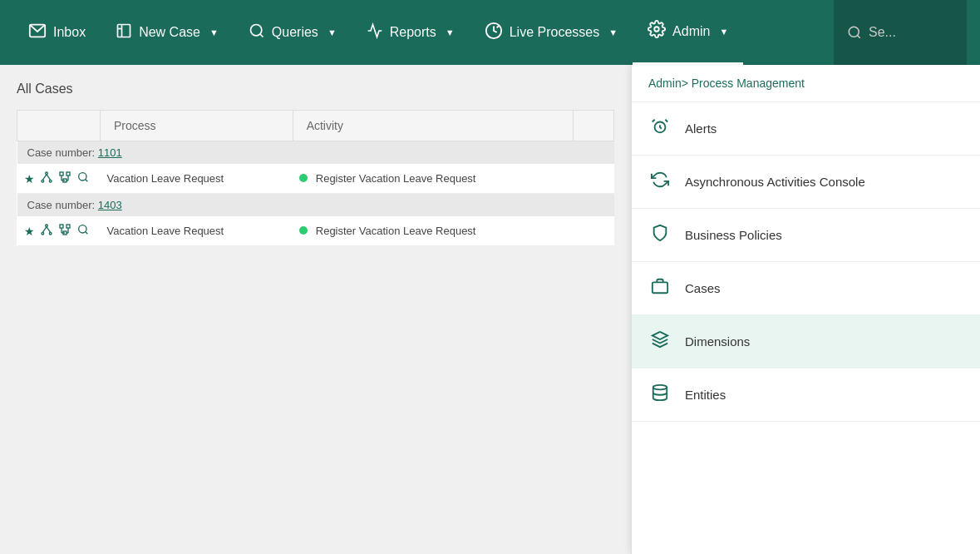 The image size is (980, 554). Describe the element at coordinates (167, 32) in the screenshot. I see `nav-new-case: New Case ▼` at that location.